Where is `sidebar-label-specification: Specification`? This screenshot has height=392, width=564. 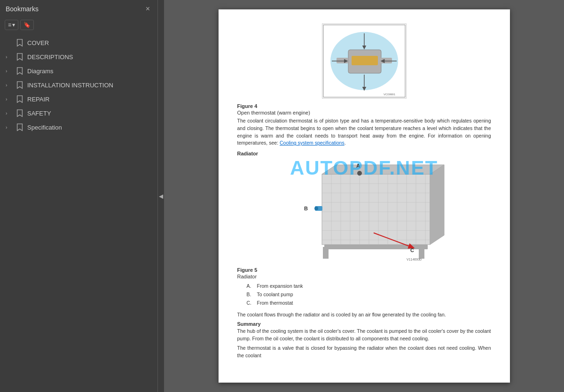
sidebar-label-specification: Specification is located at coordinates (89, 128).